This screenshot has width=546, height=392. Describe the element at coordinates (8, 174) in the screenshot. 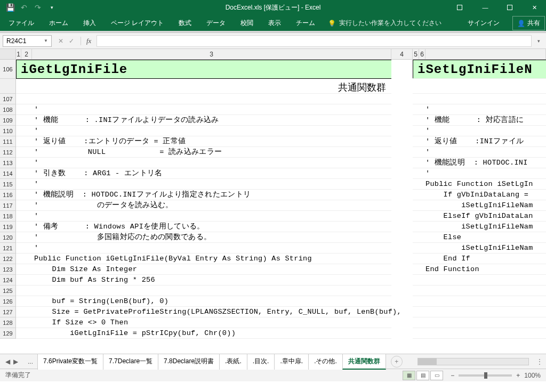

I see `row-header: 114` at that location.